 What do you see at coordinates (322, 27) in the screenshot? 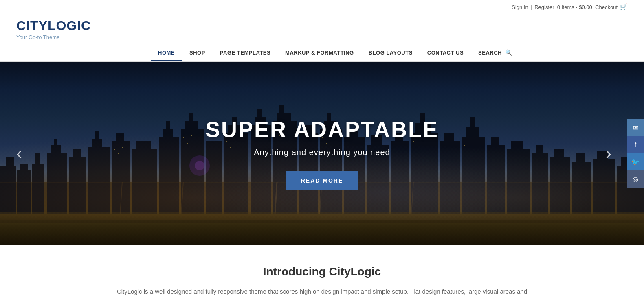
I see `header: CITYLOGIC Your Go-to Theme` at bounding box center [322, 27].